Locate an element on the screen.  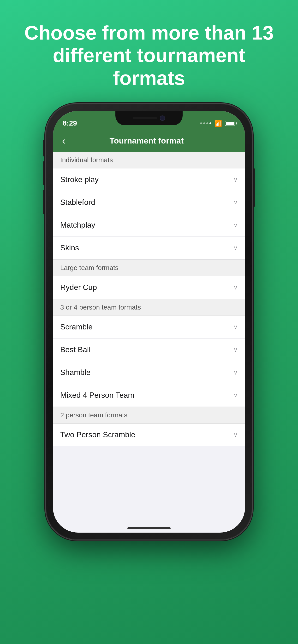
battery-icon is located at coordinates (230, 124).